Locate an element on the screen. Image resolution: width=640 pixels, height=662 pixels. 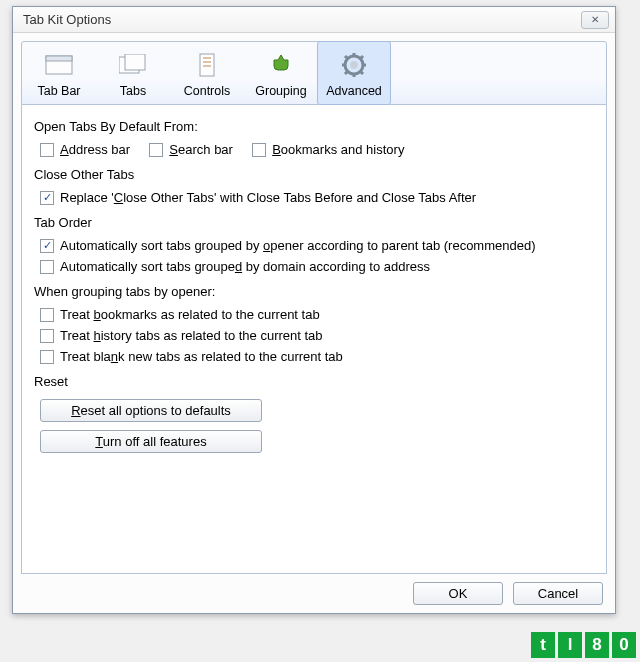
label-address-bar: Address bar is located at coordinates (95, 150).